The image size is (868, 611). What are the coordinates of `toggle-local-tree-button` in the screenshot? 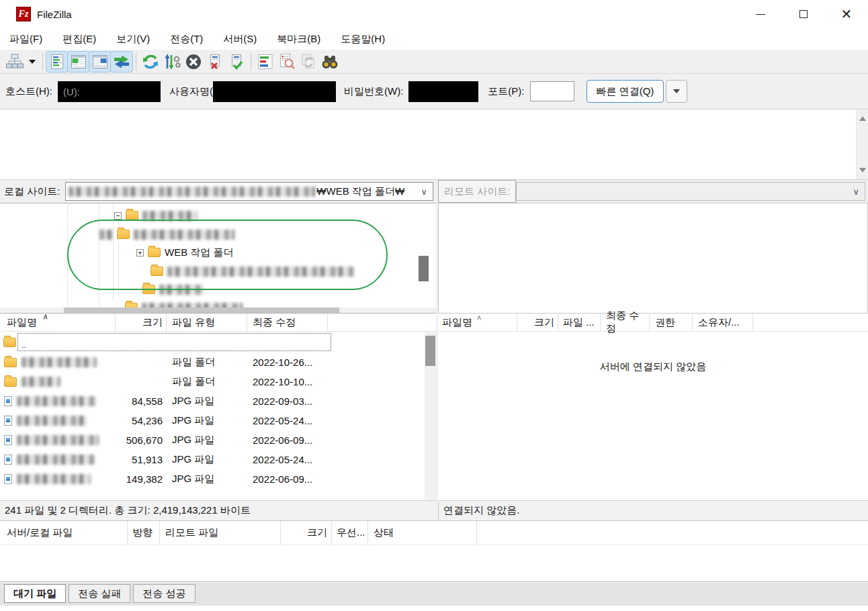 It's located at (79, 62).